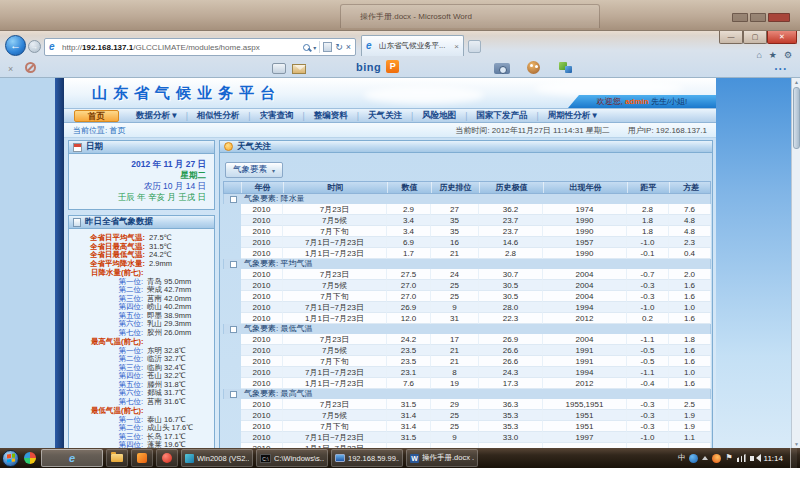 The width and height of the screenshot is (800, 500). I want to click on taskbar-media-button, so click(167, 458).